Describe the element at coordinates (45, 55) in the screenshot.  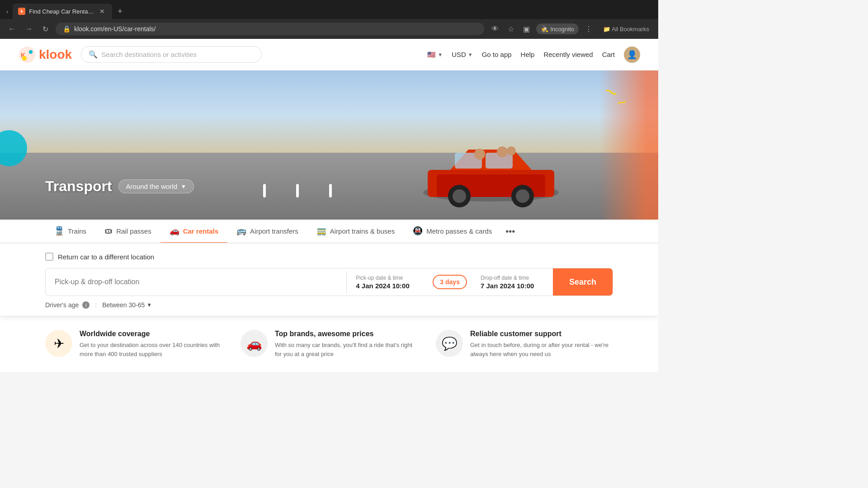
I see `logo: K klook` at that location.